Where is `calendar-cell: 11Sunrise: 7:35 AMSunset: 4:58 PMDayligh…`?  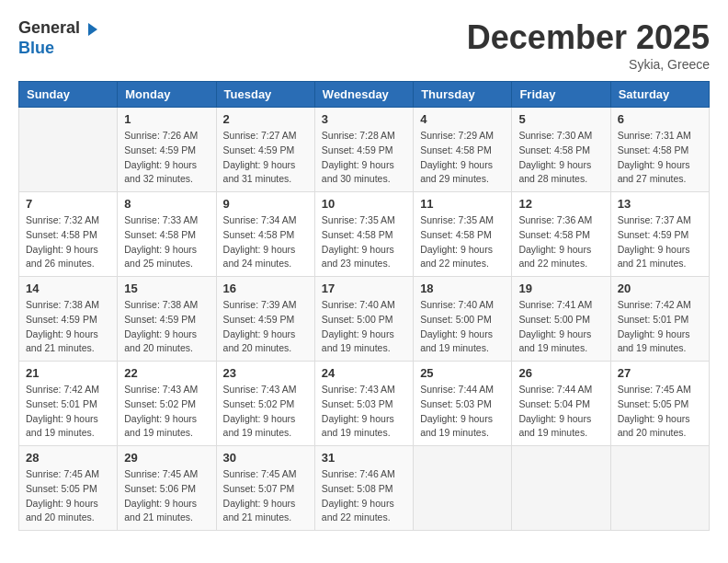 calendar-cell: 11Sunrise: 7:35 AMSunset: 4:58 PMDayligh… is located at coordinates (463, 235).